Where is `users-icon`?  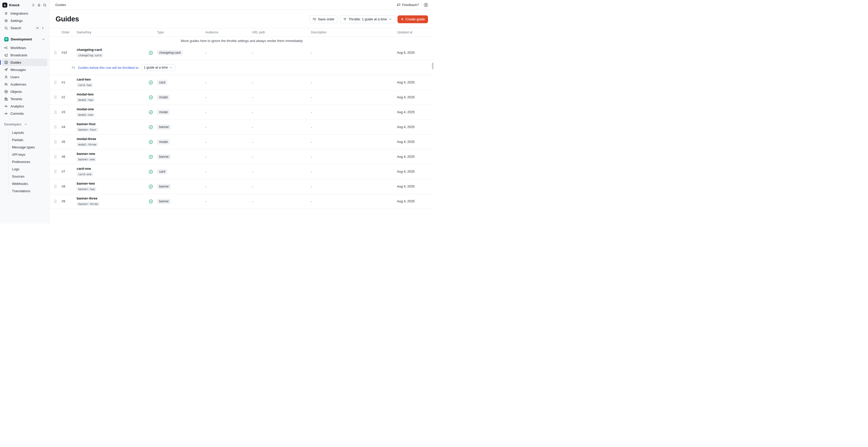
users-icon is located at coordinates (6, 77).